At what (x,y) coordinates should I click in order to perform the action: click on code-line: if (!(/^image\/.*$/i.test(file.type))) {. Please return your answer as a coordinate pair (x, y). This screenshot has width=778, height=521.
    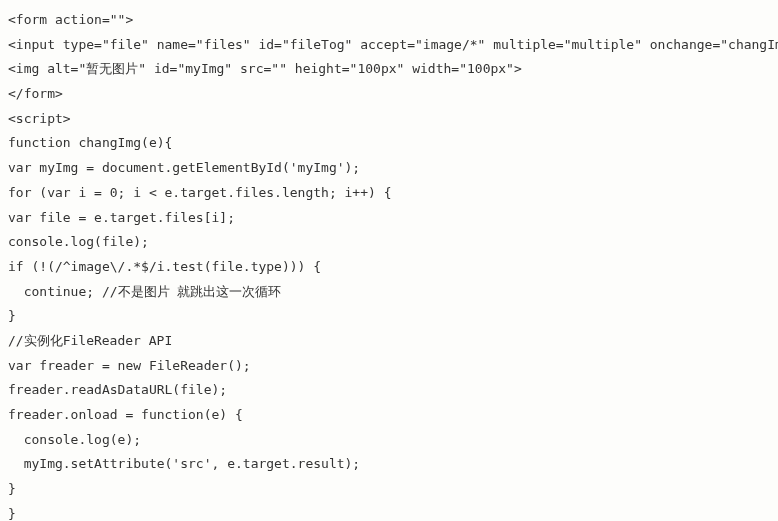
    Looking at the image, I should click on (389, 268).